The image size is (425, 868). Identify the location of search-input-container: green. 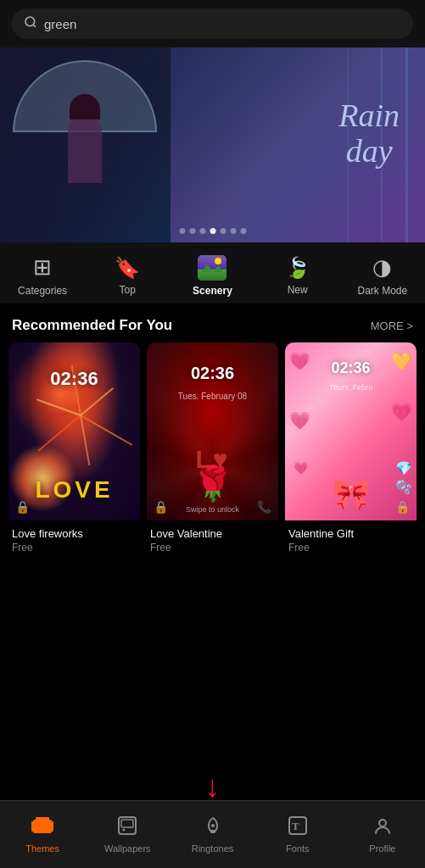
(212, 24).